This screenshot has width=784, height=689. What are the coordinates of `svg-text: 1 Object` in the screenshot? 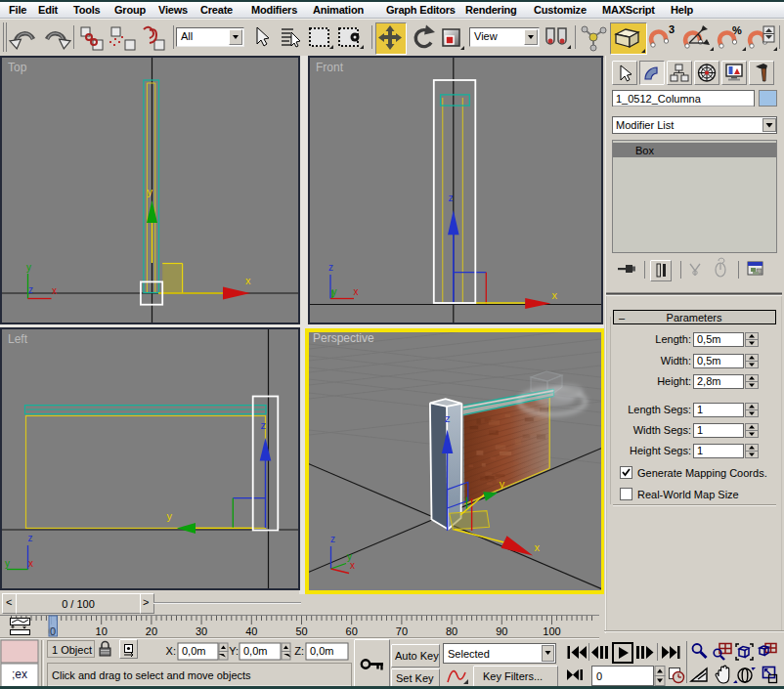 It's located at (72, 650).